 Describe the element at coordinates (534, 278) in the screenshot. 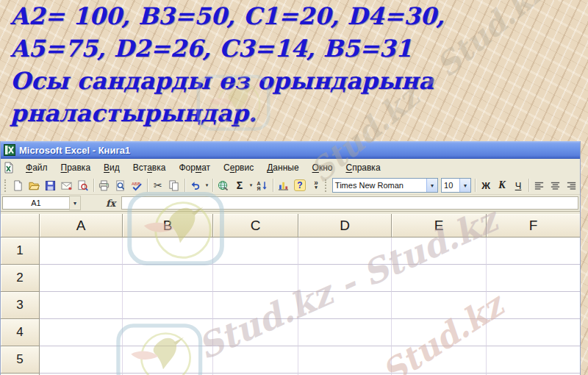

I see `cell-F2` at that location.